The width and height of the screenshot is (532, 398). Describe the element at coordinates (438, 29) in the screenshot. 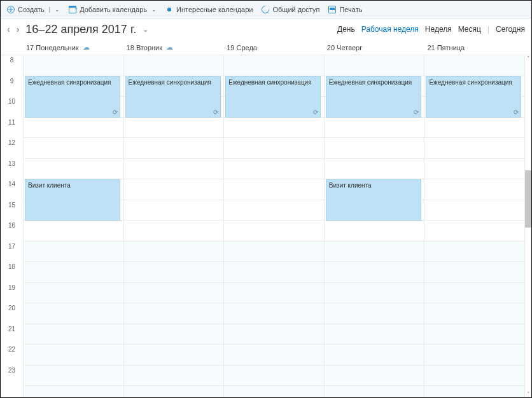

I see `view-week: Неделя` at that location.